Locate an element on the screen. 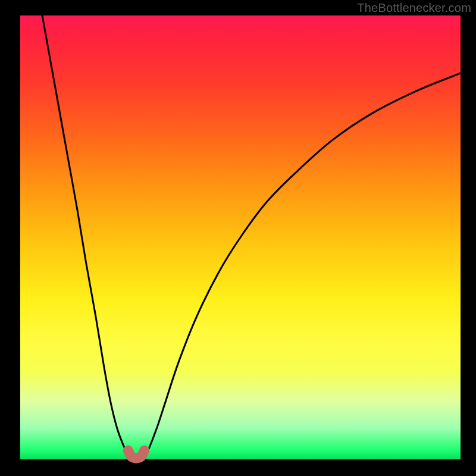  bottom-blob is located at coordinates (136, 455).